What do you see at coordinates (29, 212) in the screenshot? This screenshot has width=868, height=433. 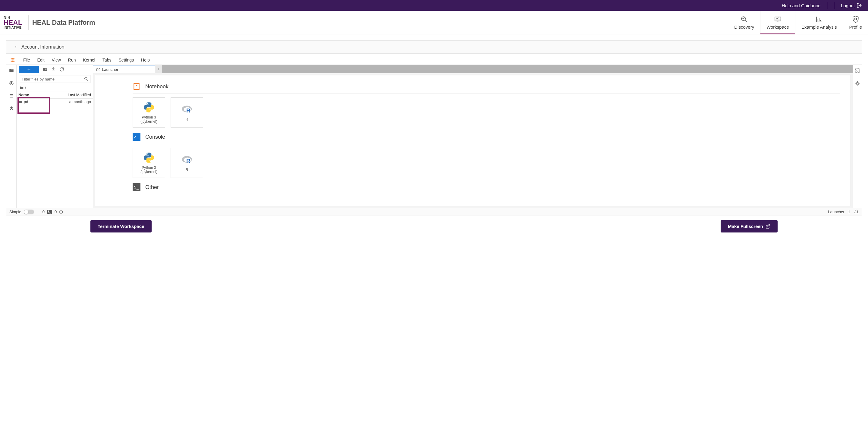 I see `simple-toggle` at bounding box center [29, 212].